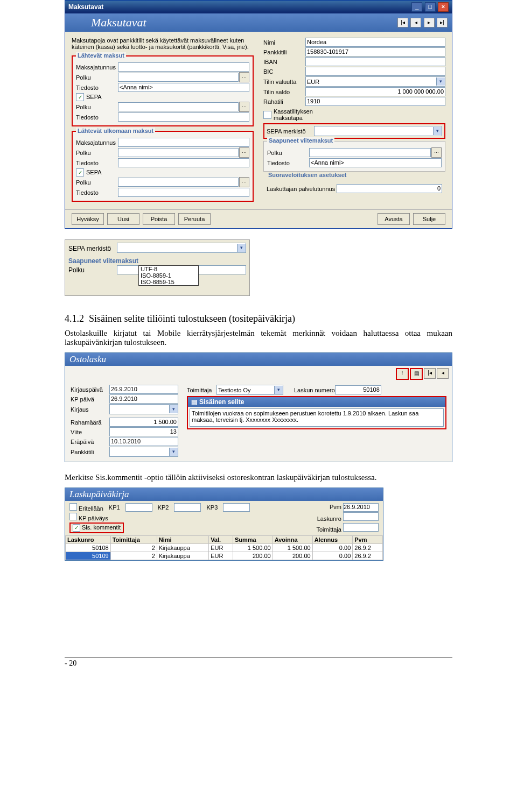 The width and height of the screenshot is (517, 812). I want to click on erapaiva-input: 10.10.2010, so click(144, 441).